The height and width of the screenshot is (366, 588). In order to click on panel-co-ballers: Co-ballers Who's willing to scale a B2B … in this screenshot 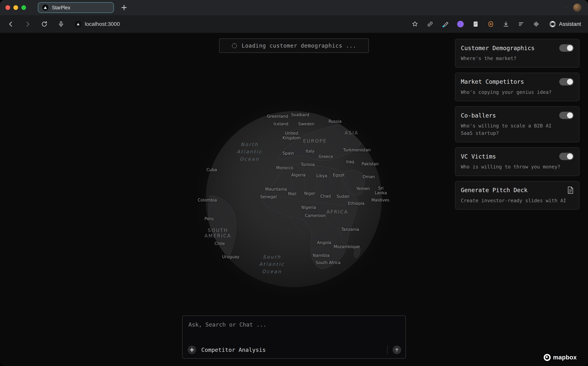, I will do `click(517, 124)`.